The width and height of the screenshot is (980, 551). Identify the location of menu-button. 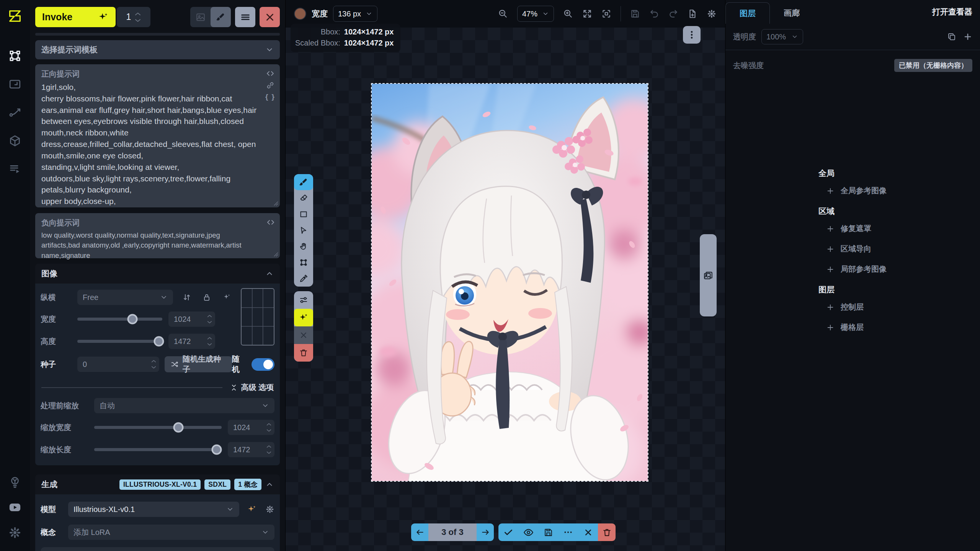
(245, 17).